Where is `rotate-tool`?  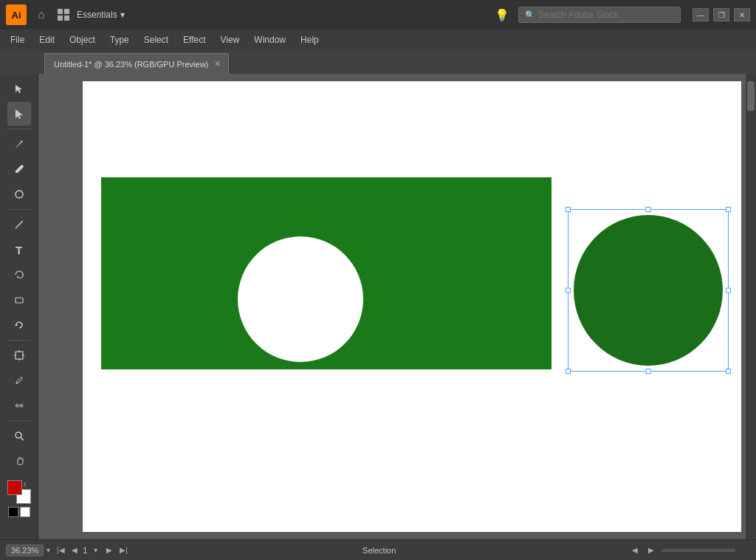
rotate-tool is located at coordinates (19, 325).